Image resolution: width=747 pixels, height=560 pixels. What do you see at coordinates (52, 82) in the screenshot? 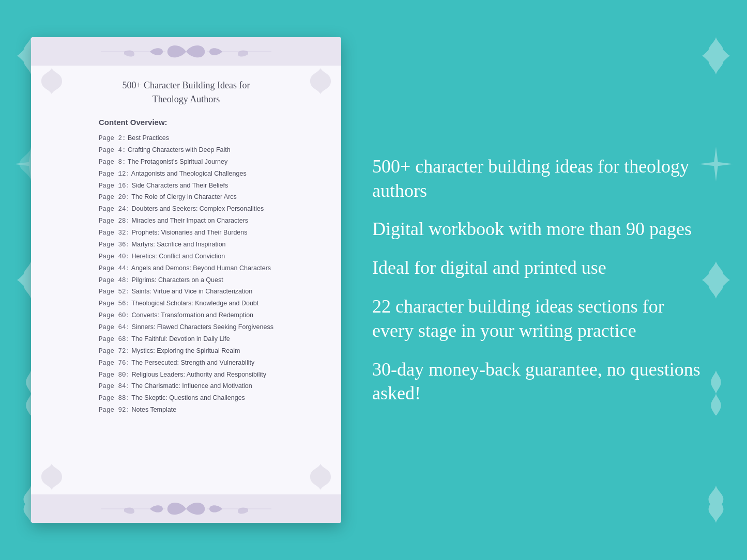
I see `corner-tl-decoration` at bounding box center [52, 82].